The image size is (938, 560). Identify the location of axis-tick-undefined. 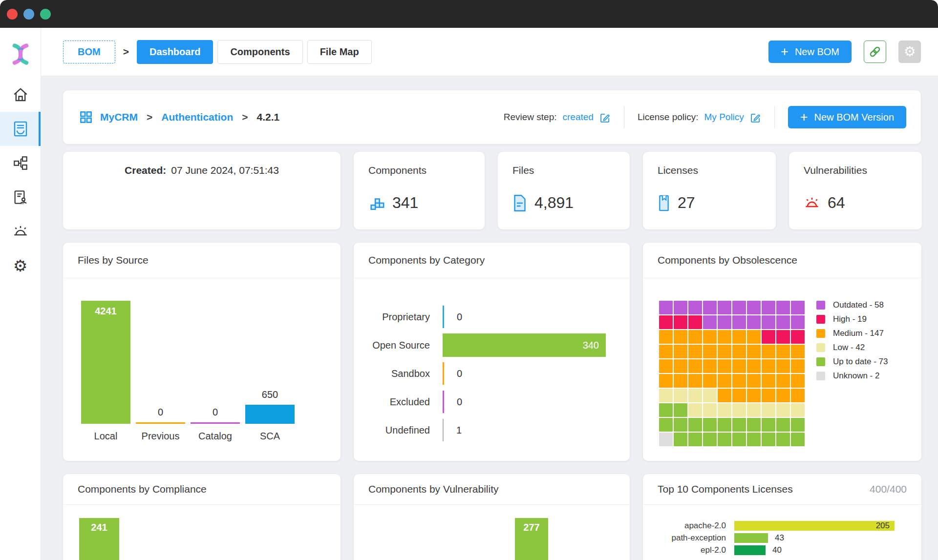
(443, 430).